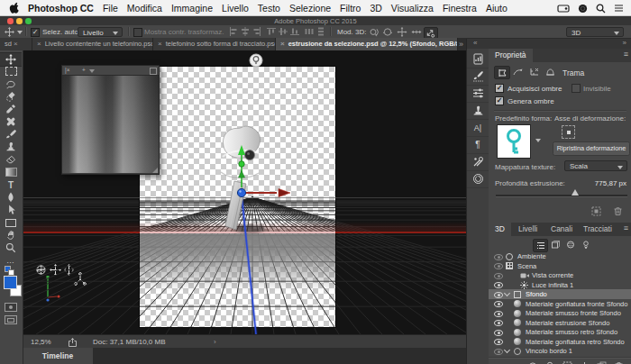 Image resolution: width=631 pixels, height=364 pixels. What do you see at coordinates (575, 193) in the screenshot?
I see `slider-thumb` at bounding box center [575, 193].